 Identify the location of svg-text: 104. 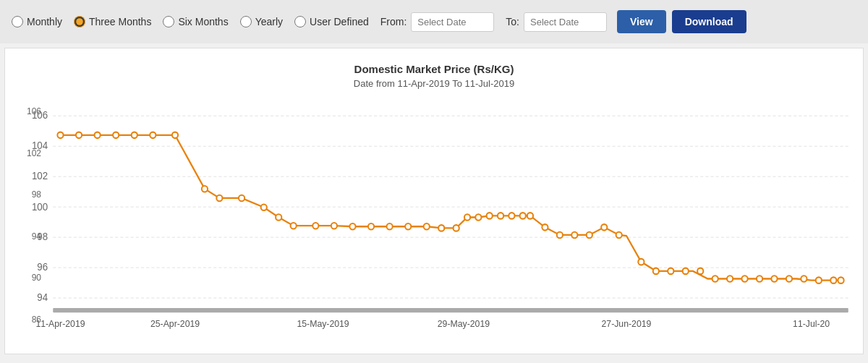
(41, 146).